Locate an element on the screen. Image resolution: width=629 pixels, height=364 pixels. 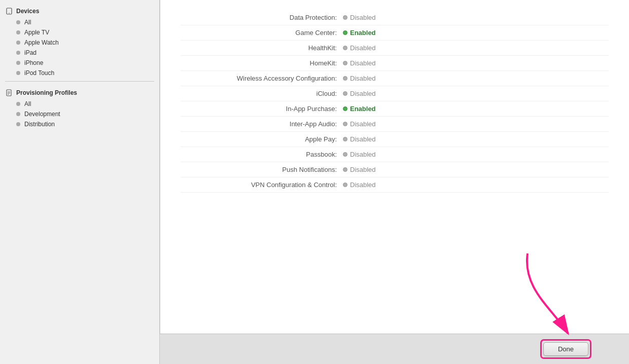
sidebar-item-label: iPod Touch is located at coordinates (40, 73).